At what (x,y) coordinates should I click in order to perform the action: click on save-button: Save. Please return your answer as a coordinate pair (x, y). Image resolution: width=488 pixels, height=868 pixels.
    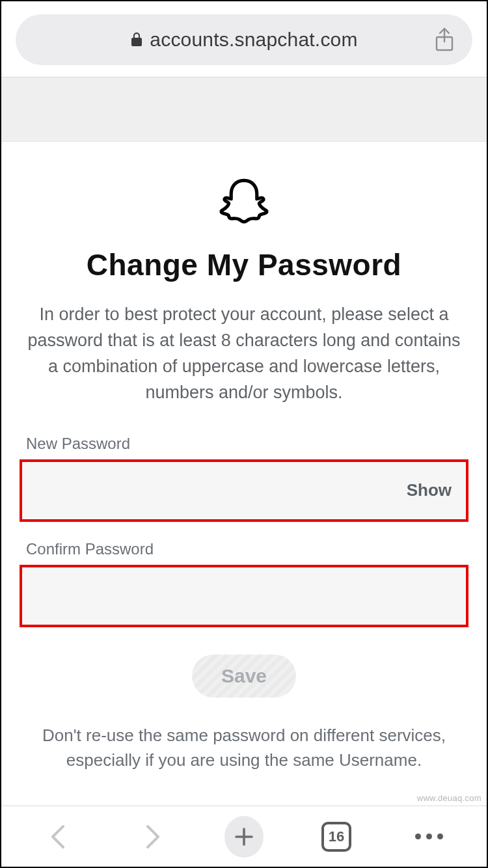
    Looking at the image, I should click on (244, 676).